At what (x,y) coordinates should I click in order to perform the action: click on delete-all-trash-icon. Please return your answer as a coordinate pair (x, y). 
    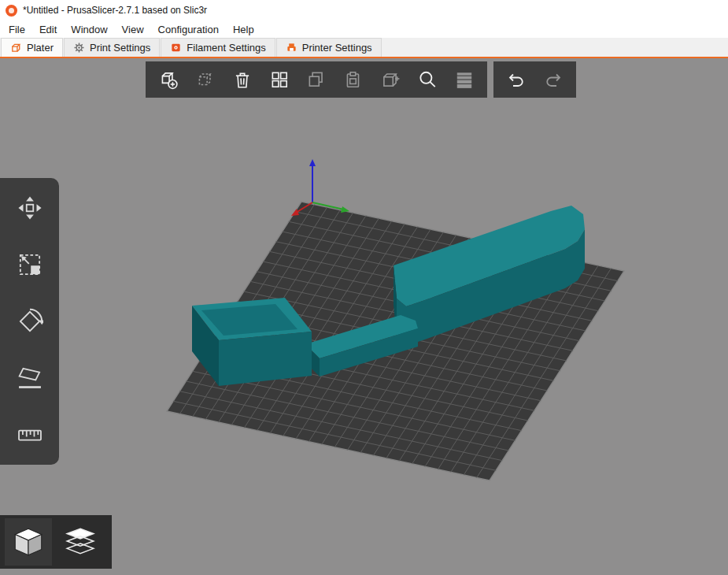
    Looking at the image, I should click on (242, 80).